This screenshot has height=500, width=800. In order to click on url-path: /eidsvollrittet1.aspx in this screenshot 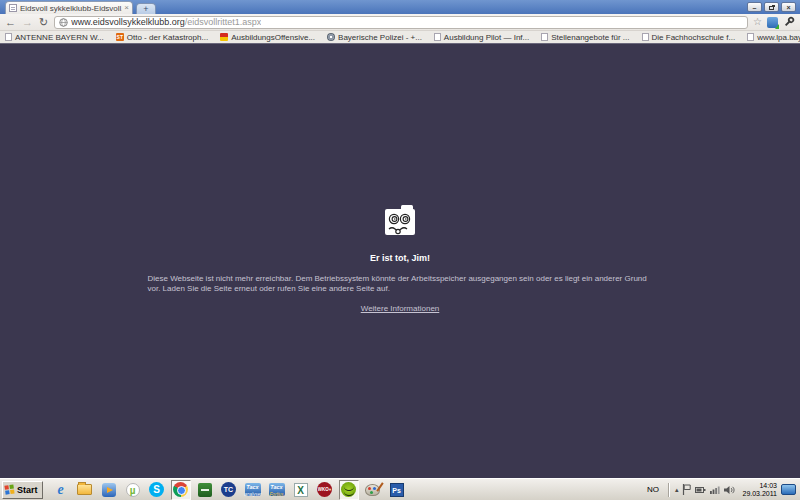, I will do `click(224, 22)`.